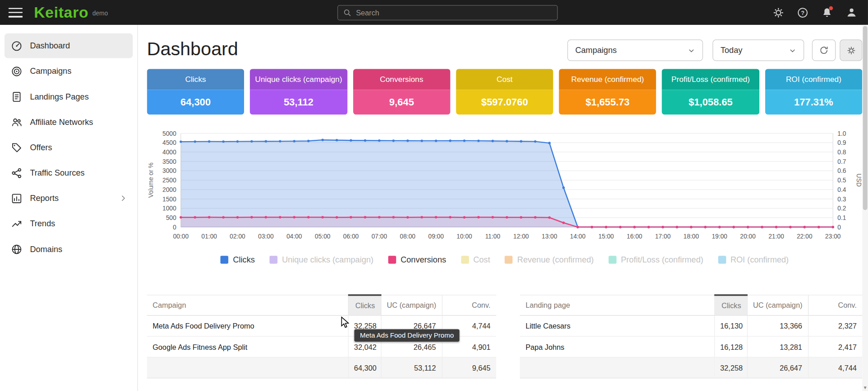 The height and width of the screenshot is (391, 868). Describe the element at coordinates (617, 326) in the screenshot. I see `row-name: Little Caesars` at that location.